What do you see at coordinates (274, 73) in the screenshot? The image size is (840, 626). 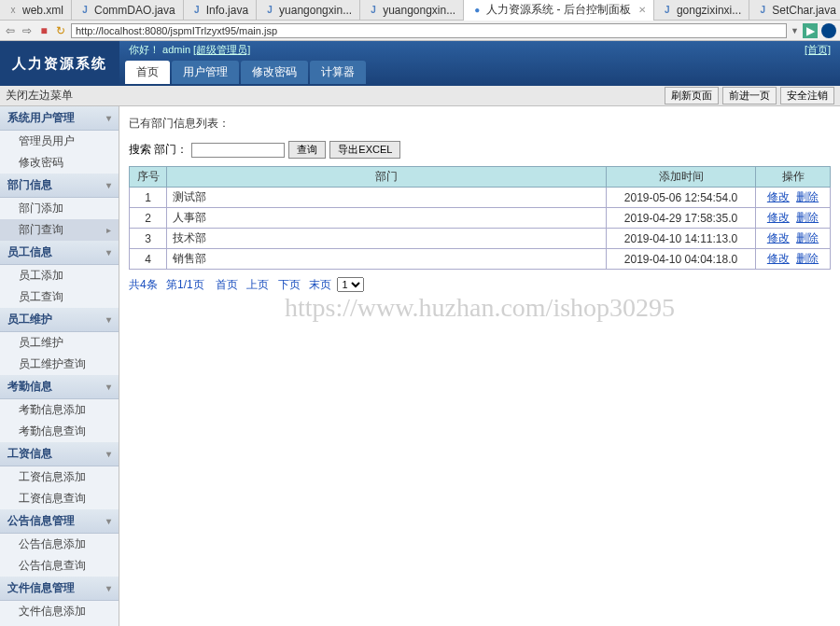 I see `main-tab: 修改密码` at bounding box center [274, 73].